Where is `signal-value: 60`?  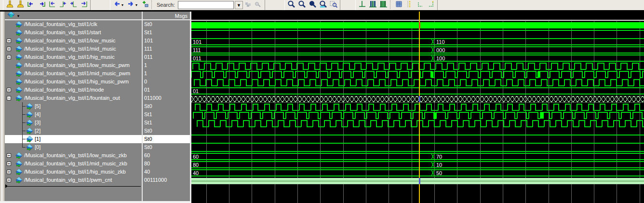
signal-value: 60 is located at coordinates (166, 155).